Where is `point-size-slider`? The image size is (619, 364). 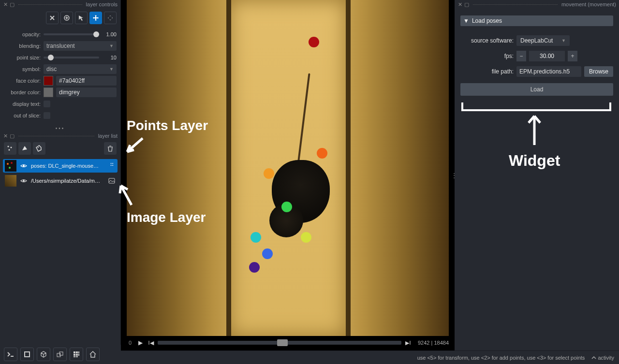
point-size-slider is located at coordinates (72, 58).